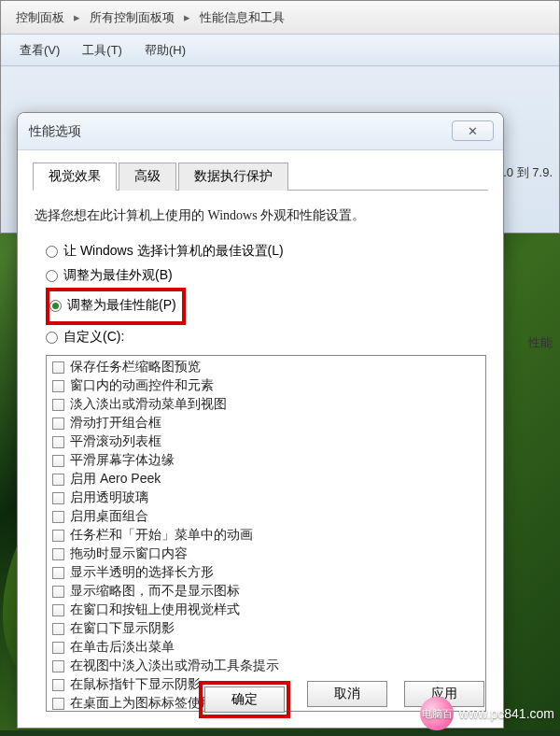  I want to click on checkbox-row: 显示半透明的选择长方形, so click(266, 573).